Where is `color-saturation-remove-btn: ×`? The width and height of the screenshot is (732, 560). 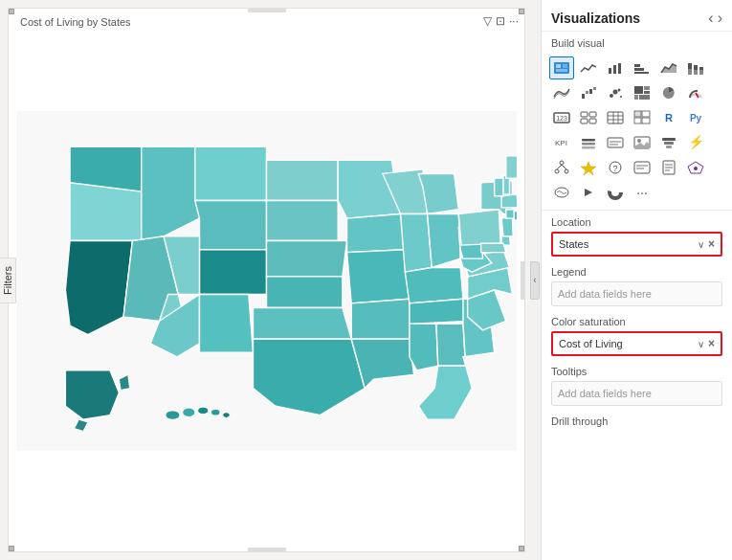 color-saturation-remove-btn: × is located at coordinates (712, 344).